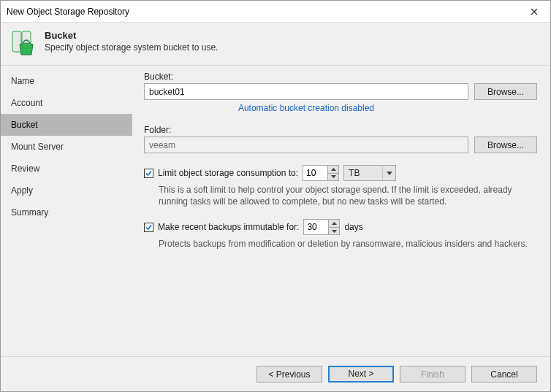  What do you see at coordinates (262, 12) in the screenshot?
I see `window-title: New Object Storage Repository` at bounding box center [262, 12].